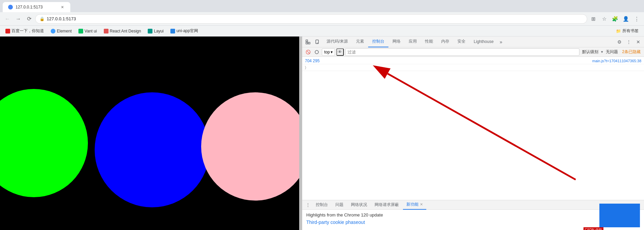 This screenshot has height=230, width=644. What do you see at coordinates (312, 61) in the screenshot?
I see `console-line-numbers: 704 295` at bounding box center [312, 61].